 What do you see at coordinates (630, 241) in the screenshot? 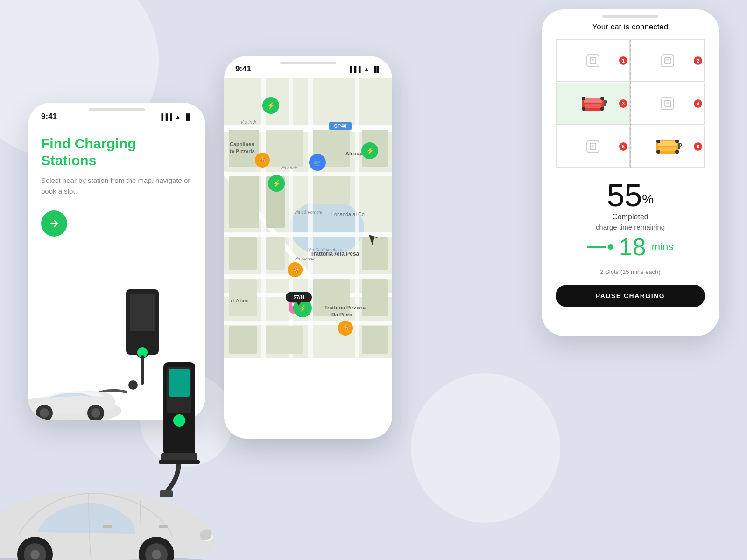
I see `charge-time-section: charge time remaining 18 mins` at bounding box center [630, 241].